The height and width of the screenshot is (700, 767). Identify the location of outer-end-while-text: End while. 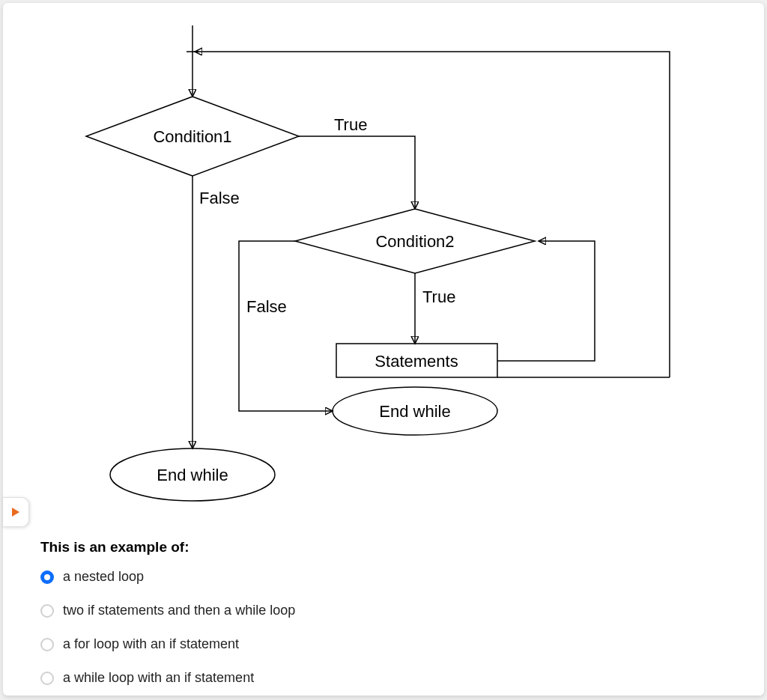
(192, 475).